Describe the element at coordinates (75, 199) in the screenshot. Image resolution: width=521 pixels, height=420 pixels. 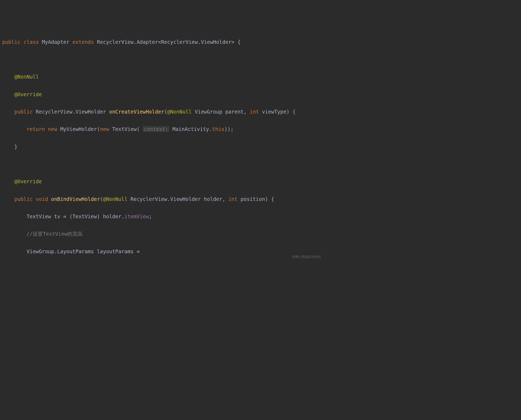
I see `method-name: onBindViewHolder` at that location.